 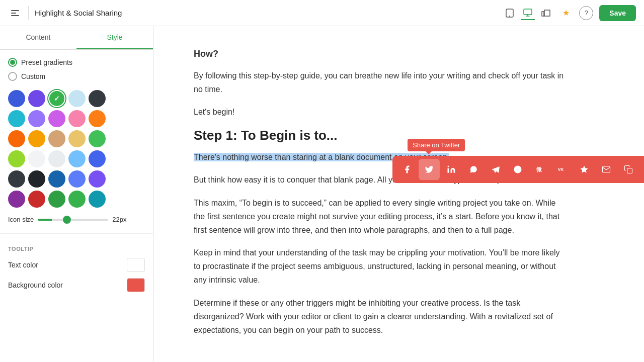 I want to click on page-title: Highlight & Social Sharing, so click(x=266, y=13).